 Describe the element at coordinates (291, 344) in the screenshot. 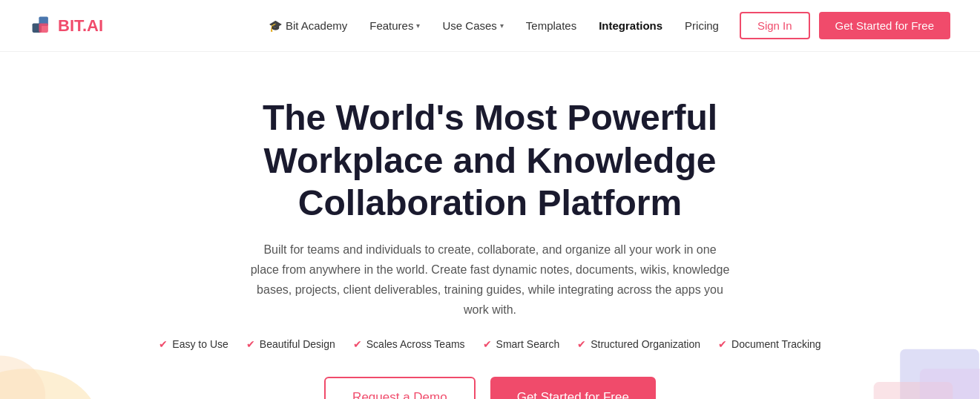

I see `check-beautiful-design: ✔ Beautiful Design` at that location.